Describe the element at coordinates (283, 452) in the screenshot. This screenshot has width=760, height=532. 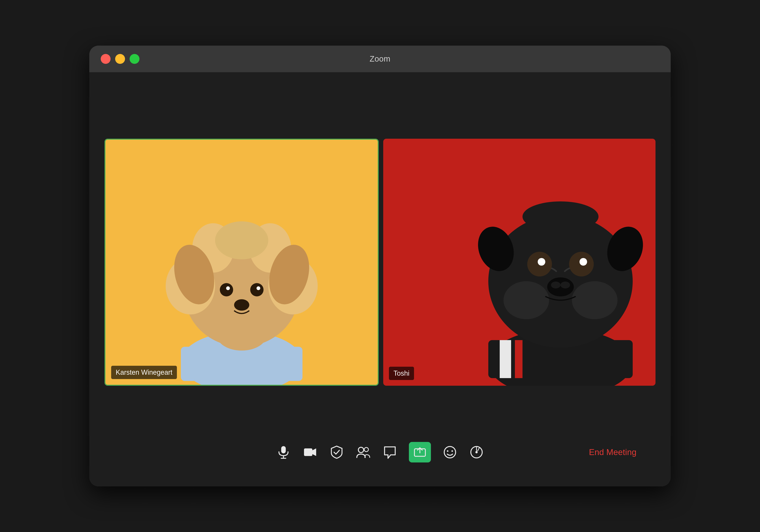
I see `mute-button` at that location.